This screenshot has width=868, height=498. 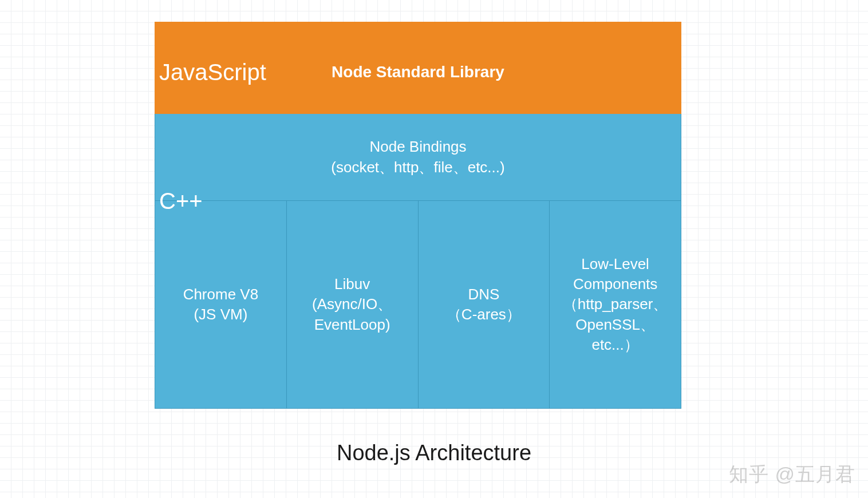 What do you see at coordinates (418, 147) in the screenshot?
I see `node-bindings-line1: Node Bindings` at bounding box center [418, 147].